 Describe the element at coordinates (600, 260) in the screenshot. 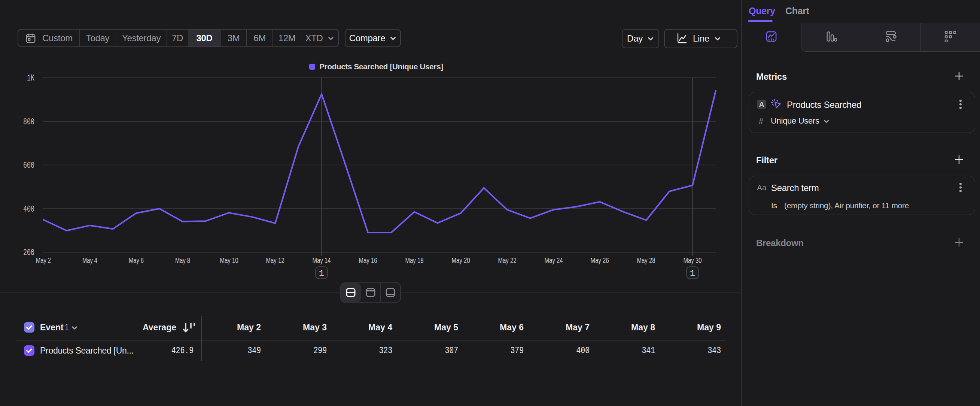

I see `svg-text: May 26` at that location.